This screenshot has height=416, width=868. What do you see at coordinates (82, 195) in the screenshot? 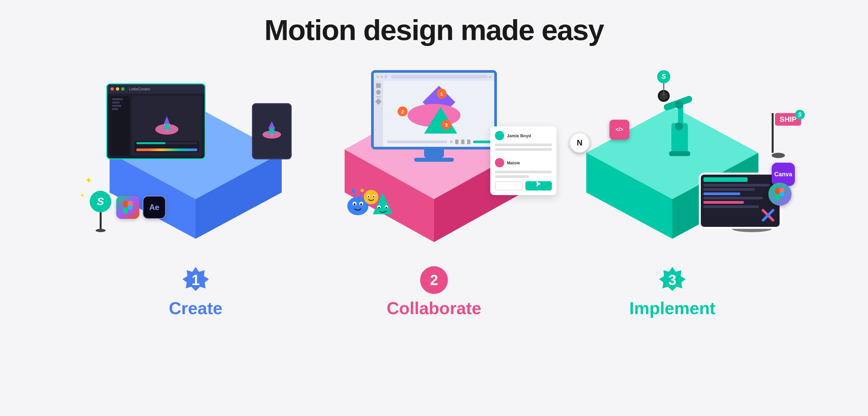
I see `star-decoration-2: ✦` at bounding box center [82, 195].